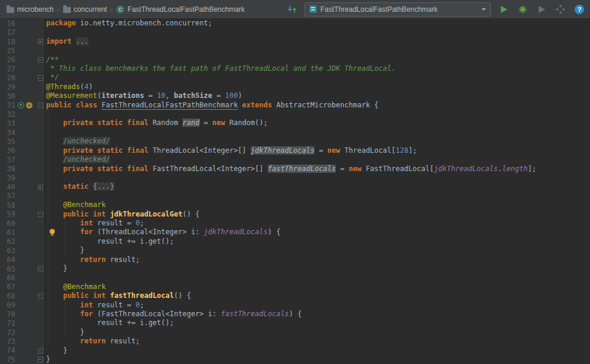 This screenshot has height=364, width=590. What do you see at coordinates (318, 296) in the screenshot?
I see `code-line: public int fastThreadLocal() {` at bounding box center [318, 296].